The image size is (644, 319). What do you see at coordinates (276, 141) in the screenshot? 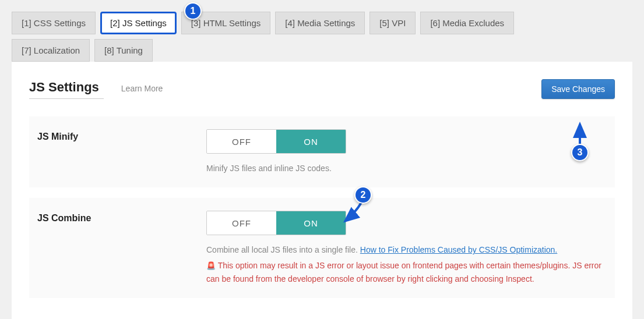
I see `toggle-js-minify: OFF ON` at bounding box center [276, 141].